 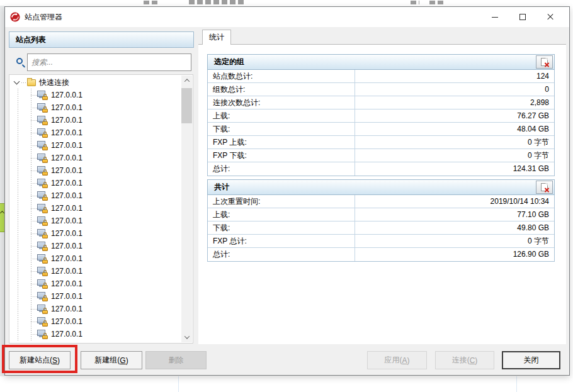 What do you see at coordinates (281, 241) in the screenshot?
I see `stat-label: FXP 总计:` at bounding box center [281, 241].